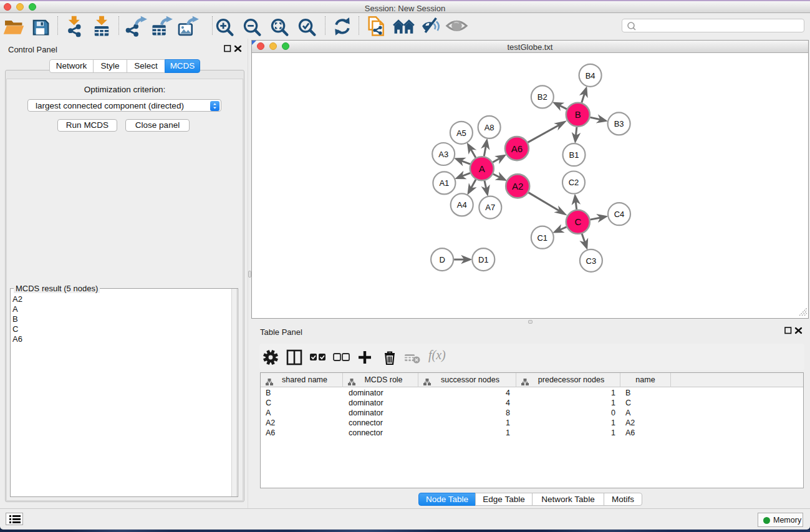 The width and height of the screenshot is (810, 532). What do you see at coordinates (619, 123) in the screenshot?
I see `svg-text: B3` at bounding box center [619, 123].